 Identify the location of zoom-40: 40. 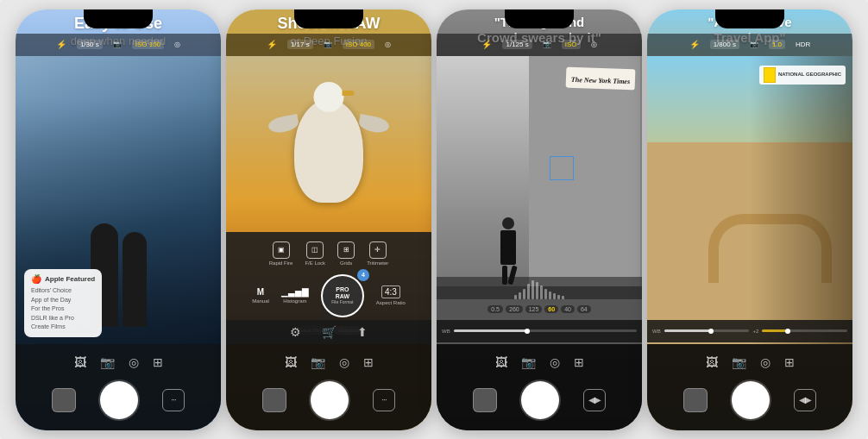
(568, 309).